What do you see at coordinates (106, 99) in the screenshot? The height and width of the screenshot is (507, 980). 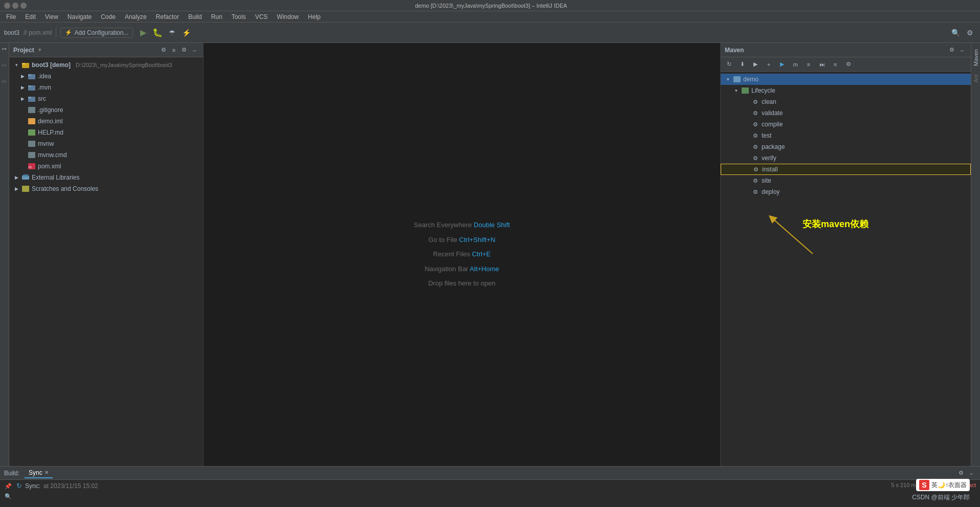 I see `tree-src-item: ▶ src` at bounding box center [106, 99].